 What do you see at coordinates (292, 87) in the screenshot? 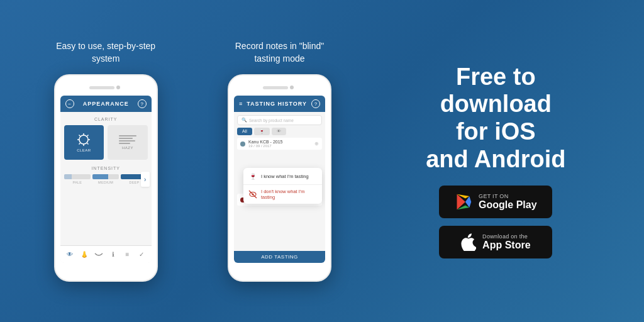
I see `phone2-camera` at bounding box center [292, 87].